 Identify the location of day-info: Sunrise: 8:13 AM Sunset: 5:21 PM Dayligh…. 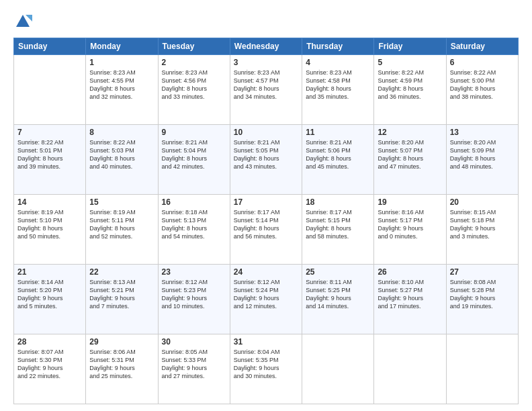
(122, 294).